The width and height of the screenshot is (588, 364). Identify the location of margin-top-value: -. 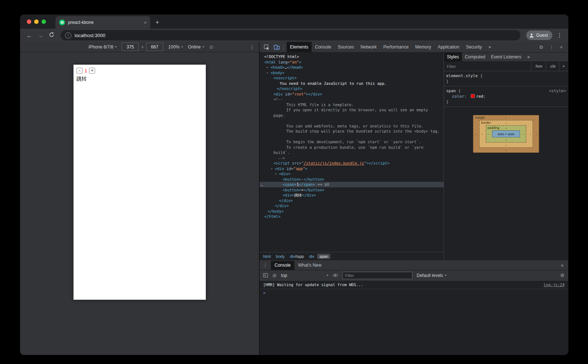
(506, 118).